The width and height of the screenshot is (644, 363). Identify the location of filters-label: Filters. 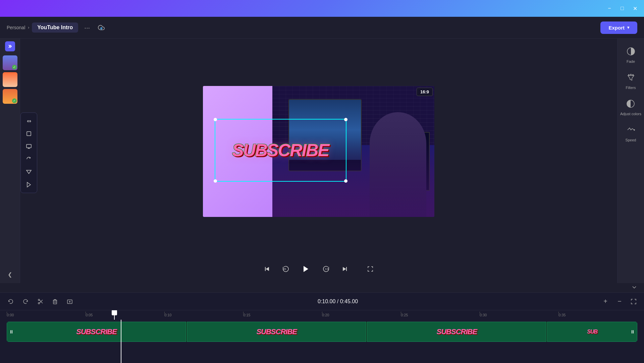
(631, 88).